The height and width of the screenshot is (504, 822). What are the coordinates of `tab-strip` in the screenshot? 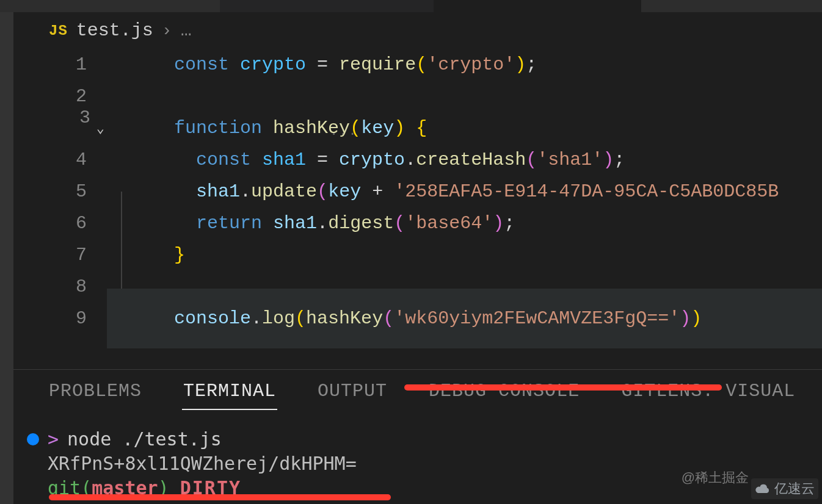 It's located at (411, 6).